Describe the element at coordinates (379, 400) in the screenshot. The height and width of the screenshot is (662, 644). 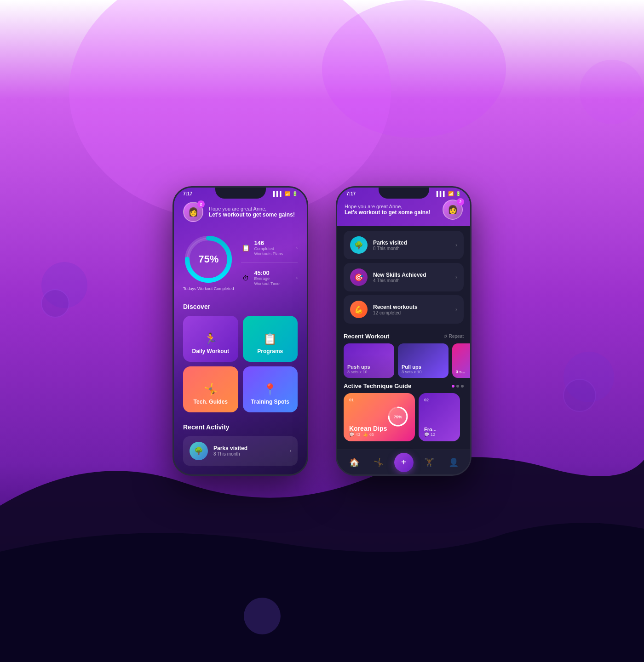
I see `guide-card-num: 01` at that location.